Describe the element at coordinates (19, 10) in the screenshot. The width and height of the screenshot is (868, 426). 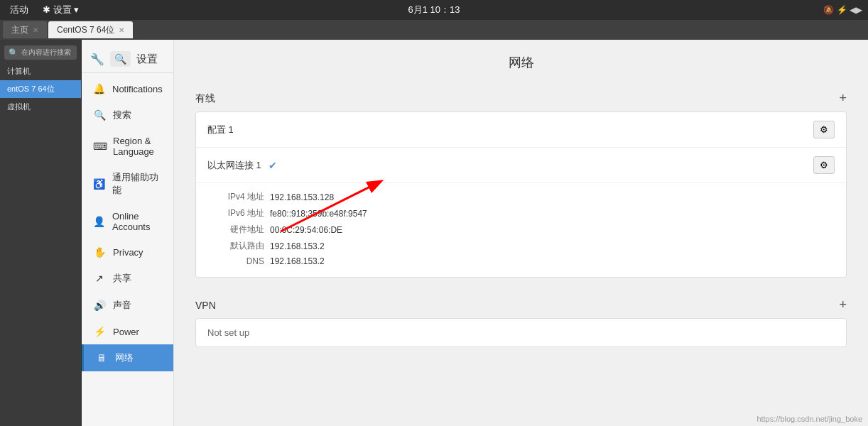
I see `activities-btn: 活动` at that location.